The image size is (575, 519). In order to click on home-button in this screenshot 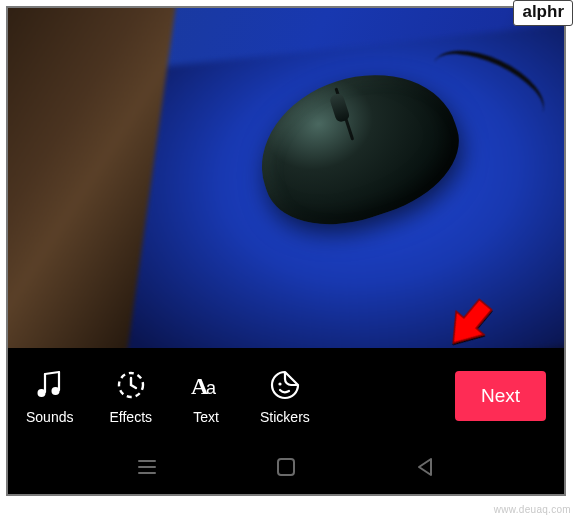, I will do `click(286, 467)`.